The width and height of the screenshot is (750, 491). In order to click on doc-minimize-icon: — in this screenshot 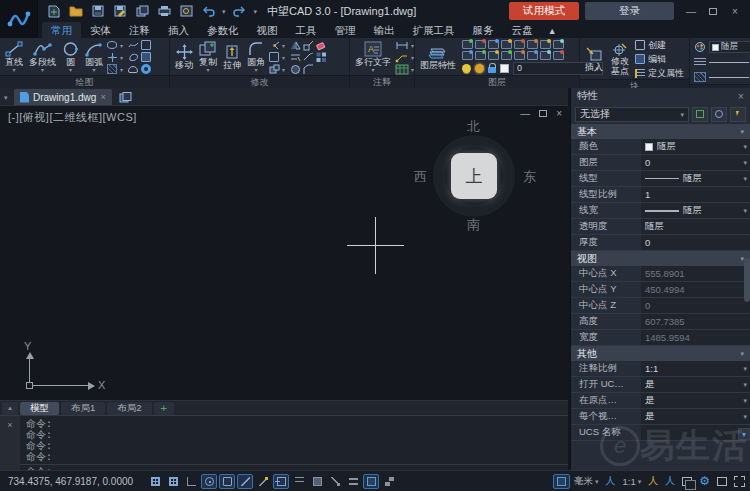, I will do `click(525, 114)`.